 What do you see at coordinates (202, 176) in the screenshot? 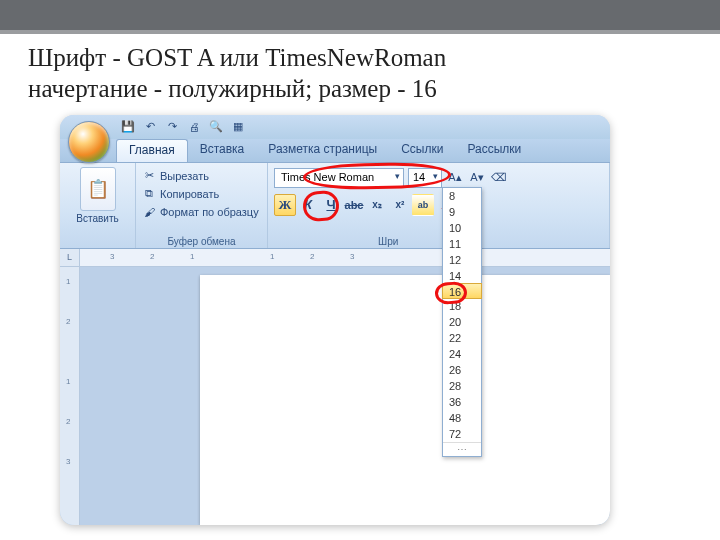
I see `cut-button: ✂ Вырезать` at bounding box center [202, 176].